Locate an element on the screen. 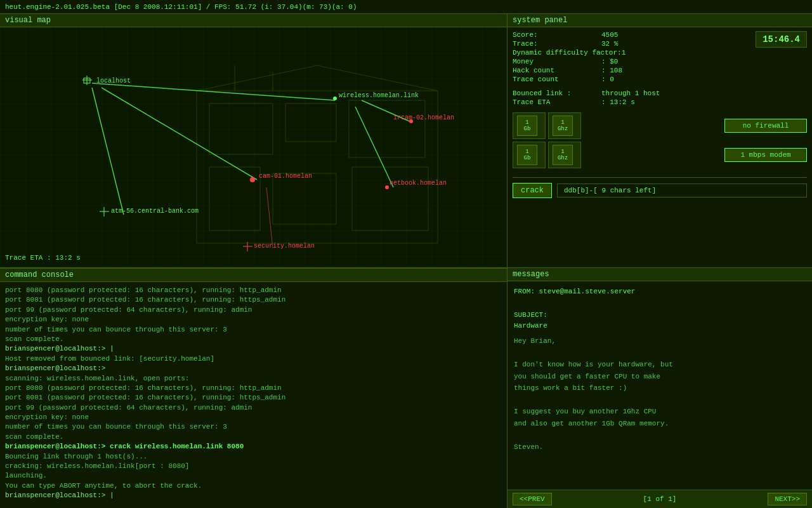  console-line: port 8080 (password protected: 16 charac… is located at coordinates (254, 291).